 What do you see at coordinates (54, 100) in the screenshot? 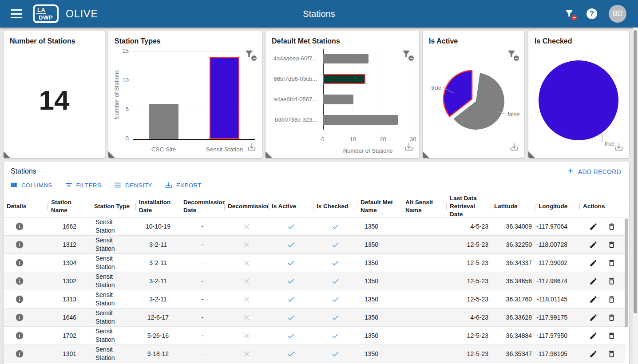
I see `station-count-value: 14` at bounding box center [54, 100].